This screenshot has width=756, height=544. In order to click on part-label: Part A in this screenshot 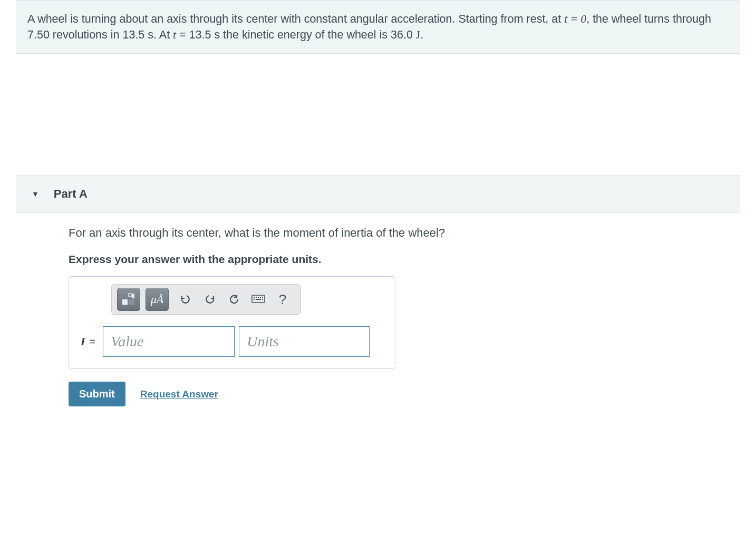, I will do `click(71, 194)`.